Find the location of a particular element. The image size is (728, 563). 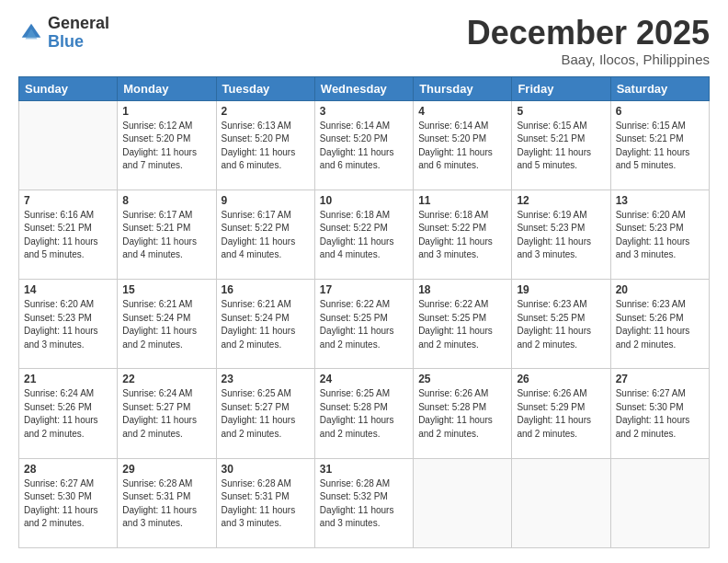

logo-text: General Blue is located at coordinates (79, 33).